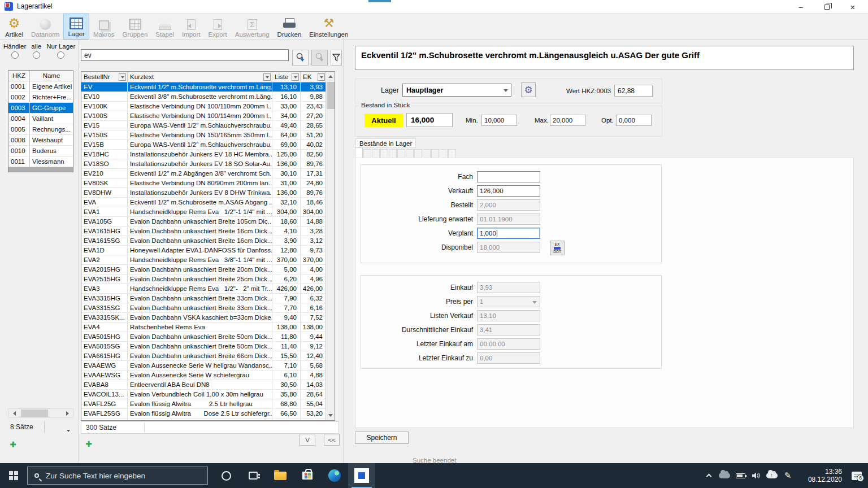 The image size is (868, 488). What do you see at coordinates (36, 55) in the screenshot?
I see `radio-alle: alle` at bounding box center [36, 55].